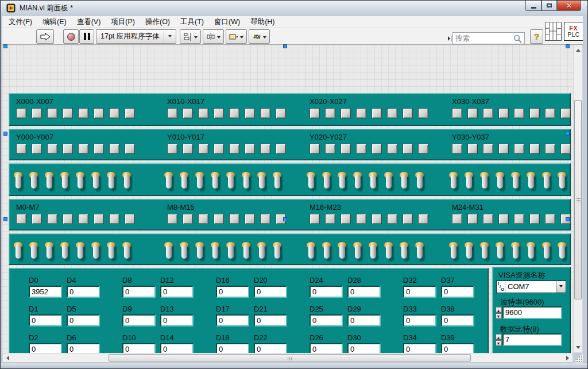  What do you see at coordinates (578, 348) in the screenshot?
I see `scroll-down-button` at bounding box center [578, 348].